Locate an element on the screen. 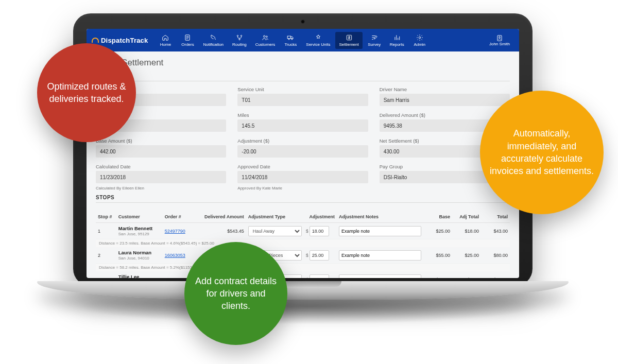  laptop-base is located at coordinates (303, 290).